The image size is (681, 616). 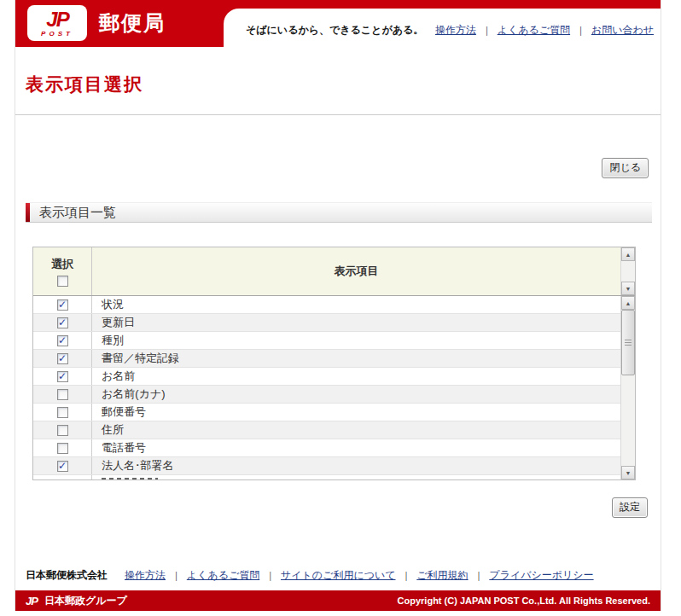 What do you see at coordinates (357, 340) in the screenshot?
I see `row-label: 種別` at bounding box center [357, 340].